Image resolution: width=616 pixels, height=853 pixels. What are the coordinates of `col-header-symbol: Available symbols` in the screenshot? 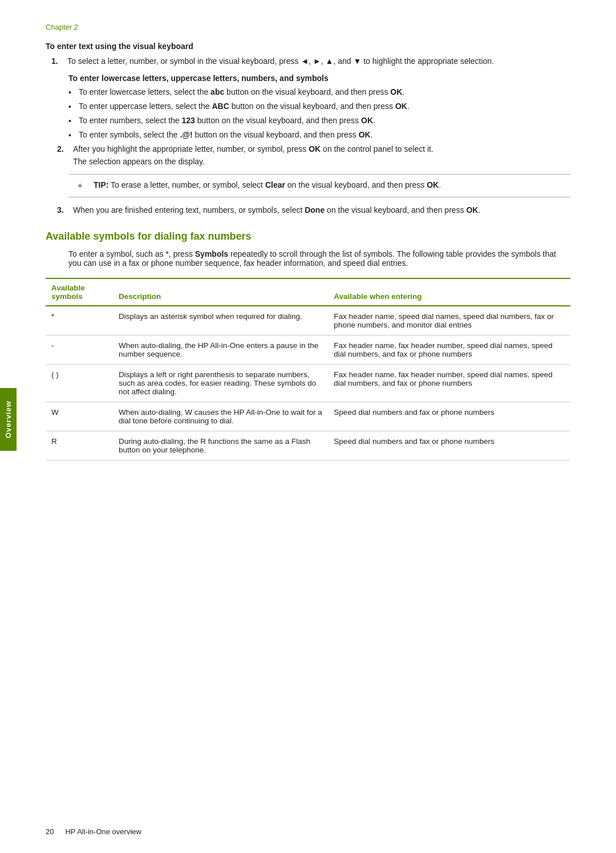 It's located at (79, 292).